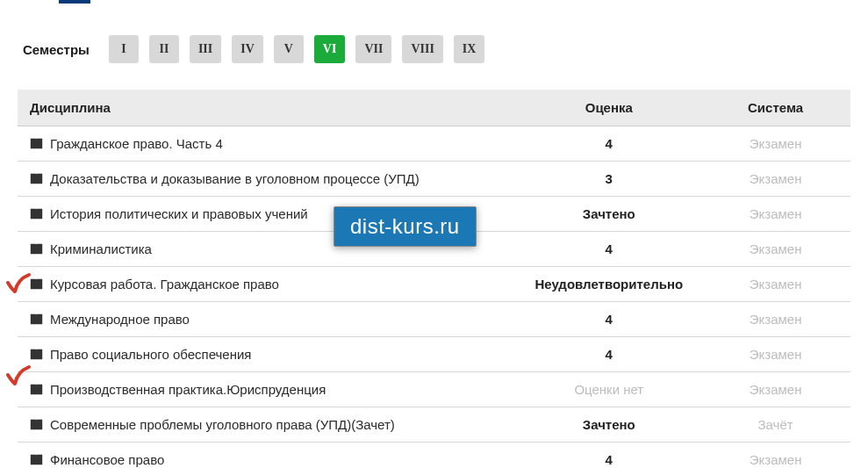 The image size is (868, 468). Describe the element at coordinates (235, 179) in the screenshot. I see `discipline-link: Доказательства и доказывание в уголовном…` at that location.